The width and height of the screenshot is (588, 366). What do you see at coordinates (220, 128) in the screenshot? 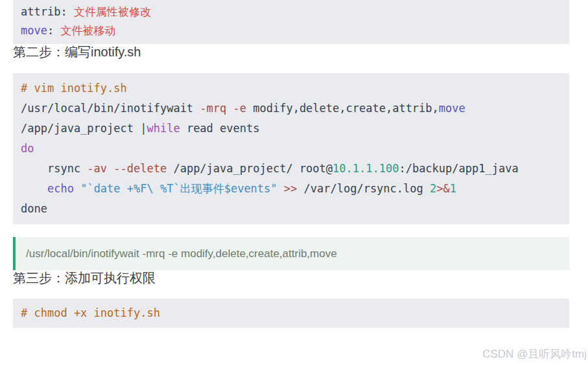
I see `code-token: read events` at bounding box center [220, 128].